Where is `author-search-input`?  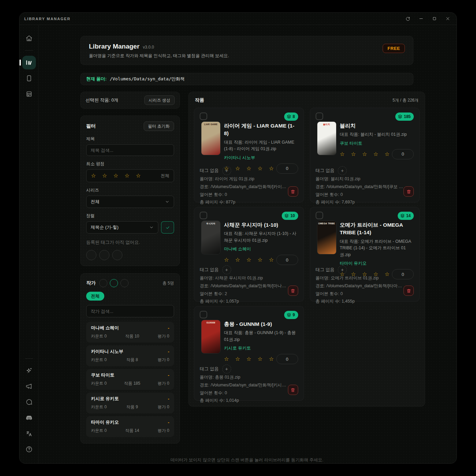 author-search-input is located at coordinates (130, 311).